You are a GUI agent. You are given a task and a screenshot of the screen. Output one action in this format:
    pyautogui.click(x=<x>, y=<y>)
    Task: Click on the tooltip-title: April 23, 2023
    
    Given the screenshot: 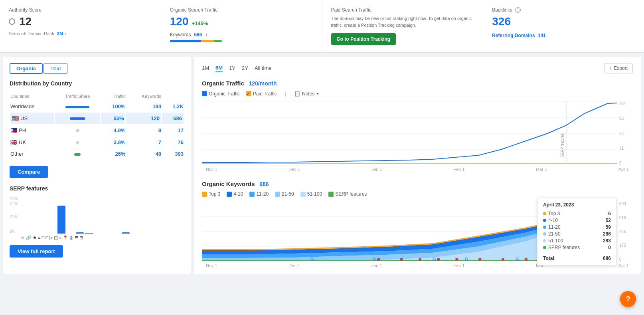 What is the action you would take?
    pyautogui.click(x=577, y=205)
    